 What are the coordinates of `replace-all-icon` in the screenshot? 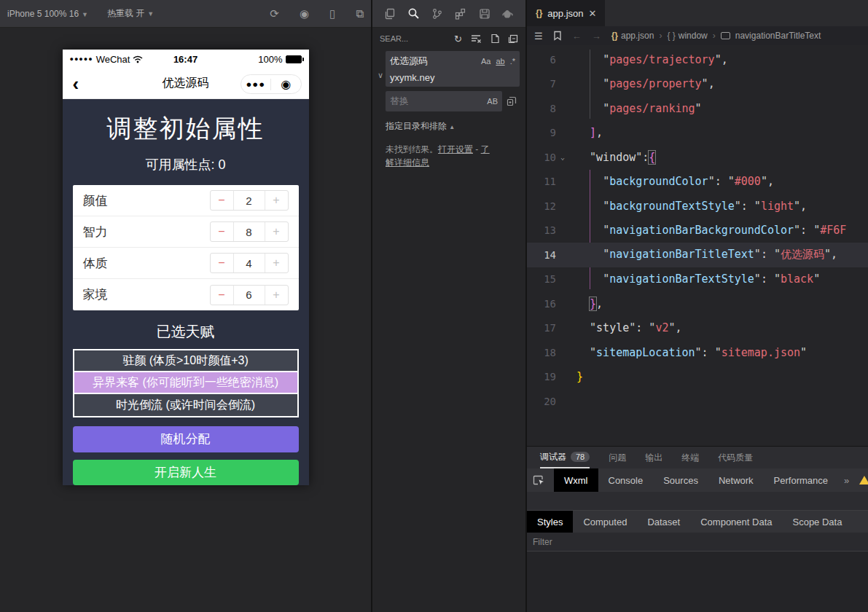 It's located at (513, 101).